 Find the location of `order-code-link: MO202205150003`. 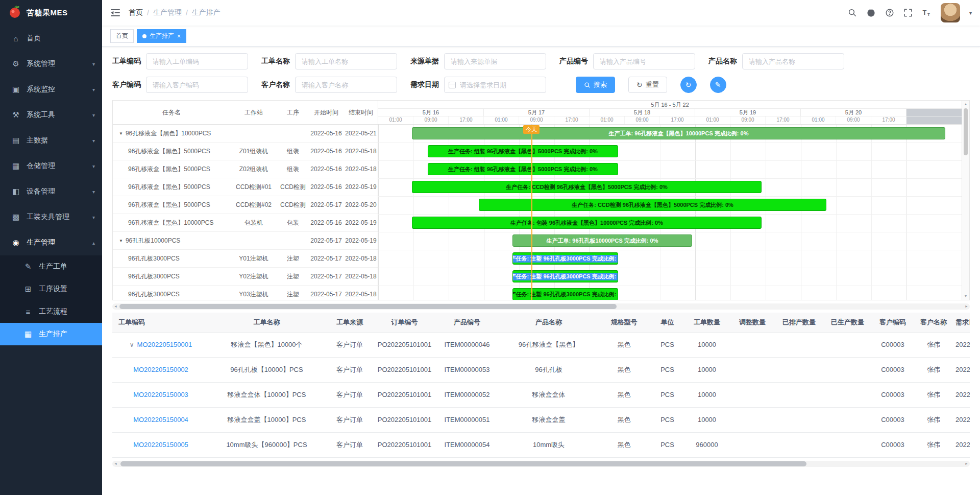

order-code-link: MO202205150003 is located at coordinates (161, 394).